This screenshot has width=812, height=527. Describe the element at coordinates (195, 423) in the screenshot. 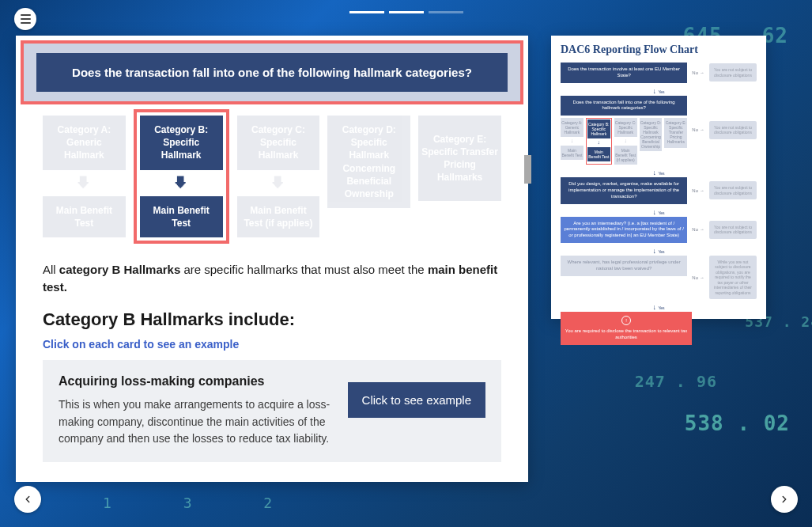

I see `example-text: This is when you make arrangements to ac…` at that location.